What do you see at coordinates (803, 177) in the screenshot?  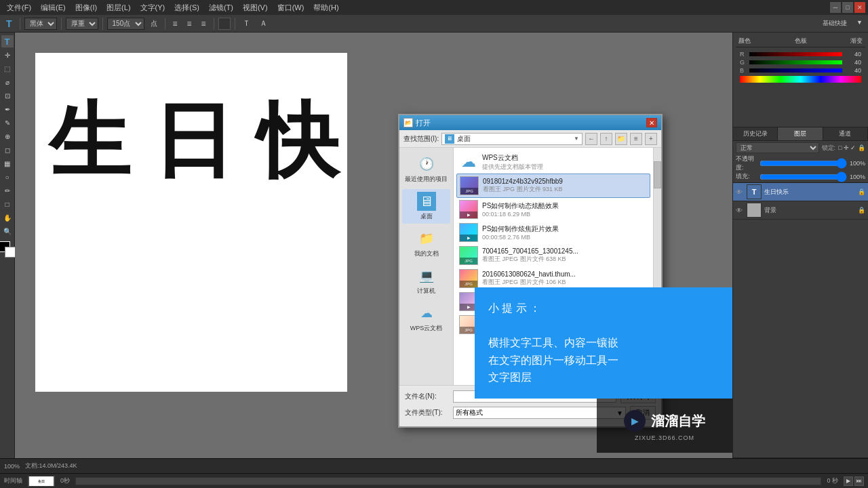 I see `fill-slider` at bounding box center [803, 177].